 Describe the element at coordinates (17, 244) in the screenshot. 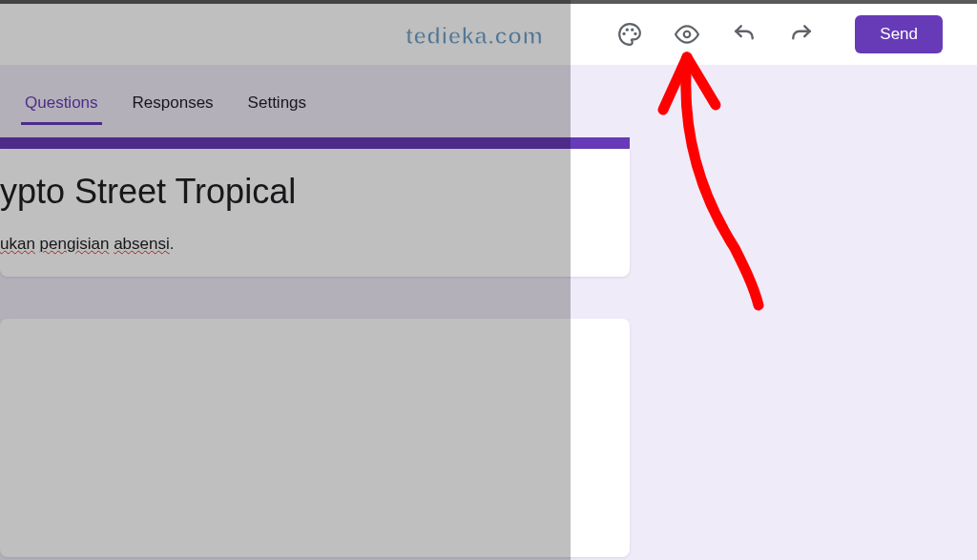

I see `desc-word-0: ukan` at that location.